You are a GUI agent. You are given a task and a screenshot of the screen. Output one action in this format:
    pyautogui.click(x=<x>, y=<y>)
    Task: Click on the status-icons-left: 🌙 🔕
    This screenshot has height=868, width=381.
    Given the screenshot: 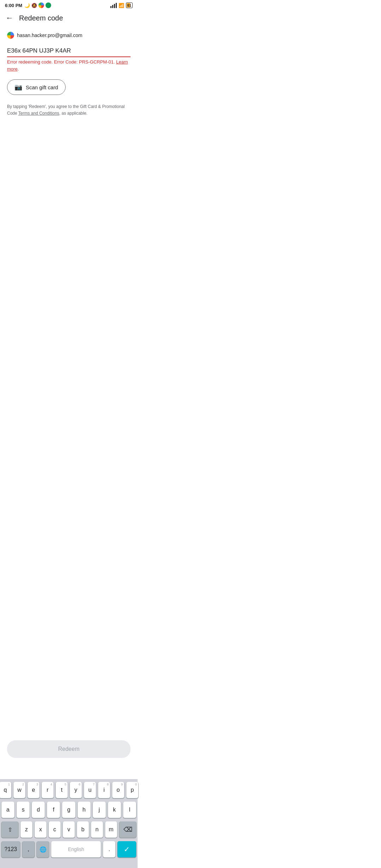 What is the action you would take?
    pyautogui.click(x=38, y=5)
    